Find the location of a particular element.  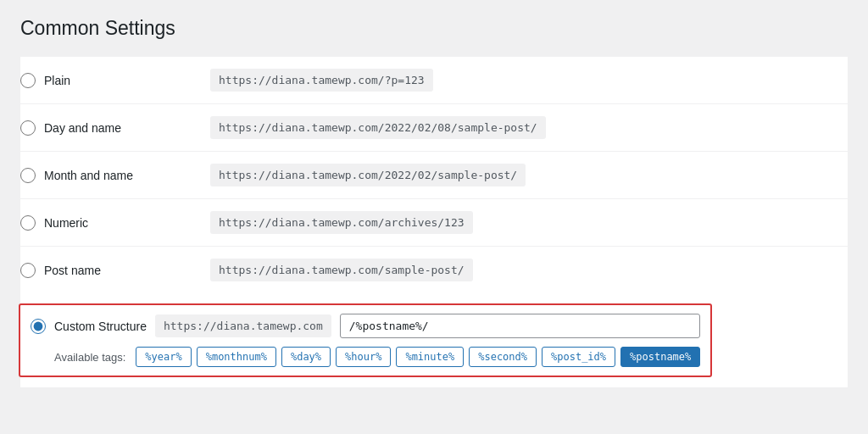

url-preview-post-name: https://diana.tamewp.com/sample-post/ is located at coordinates (342, 270).